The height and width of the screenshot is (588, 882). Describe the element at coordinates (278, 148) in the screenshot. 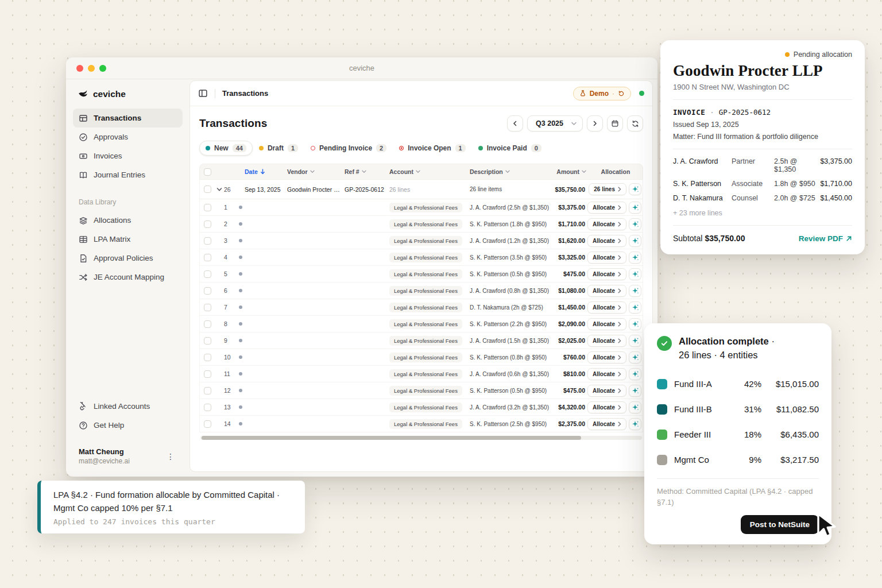

I see `status-filter-chip: Draft 1` at that location.